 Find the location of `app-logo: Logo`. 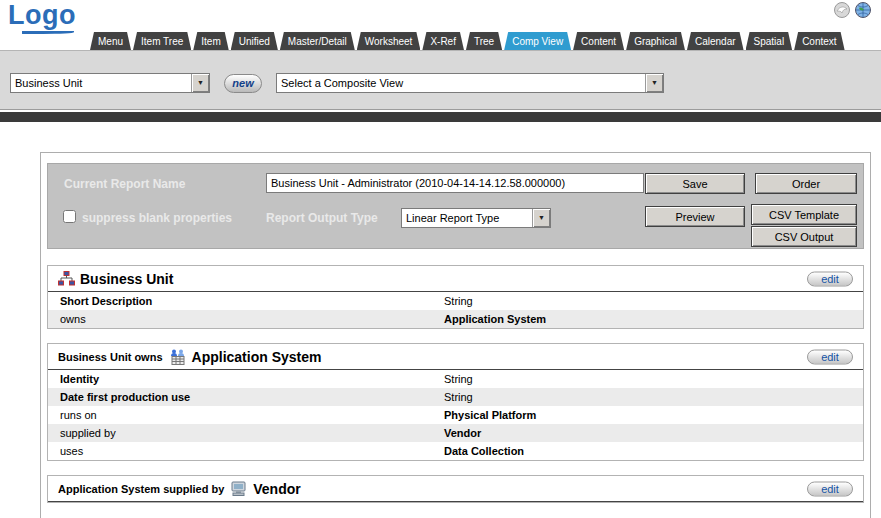

app-logo: Logo is located at coordinates (42, 16).